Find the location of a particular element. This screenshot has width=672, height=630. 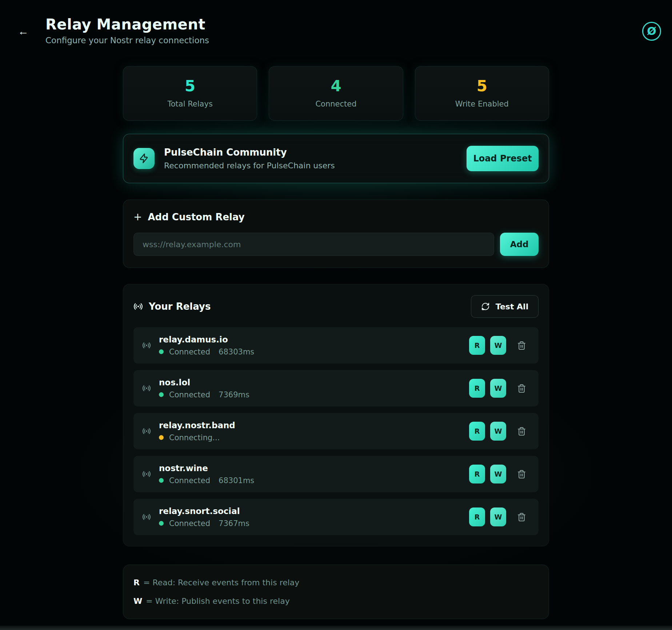

write-enabled-label: Write Enabled is located at coordinates (482, 104).